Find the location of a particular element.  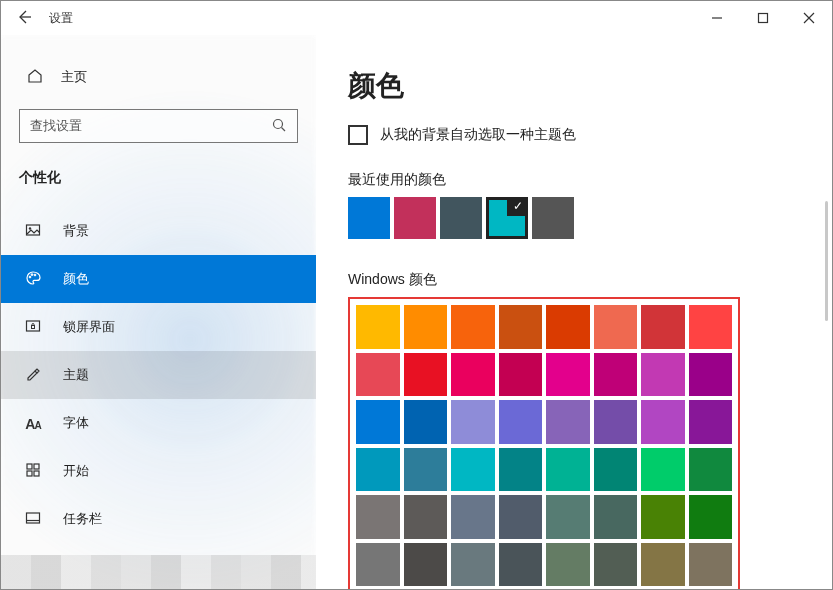

recent-color-3: ✓ is located at coordinates (507, 218).